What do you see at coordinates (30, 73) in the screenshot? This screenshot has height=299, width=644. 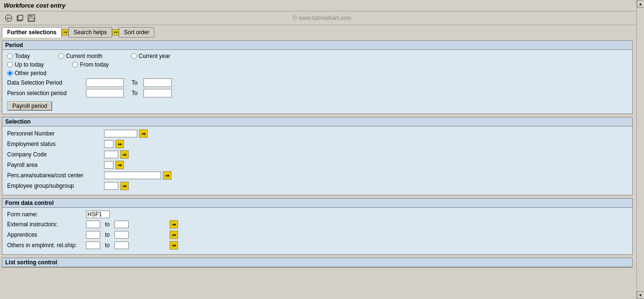 I see `radio-other-period-label: Other period` at bounding box center [30, 73].